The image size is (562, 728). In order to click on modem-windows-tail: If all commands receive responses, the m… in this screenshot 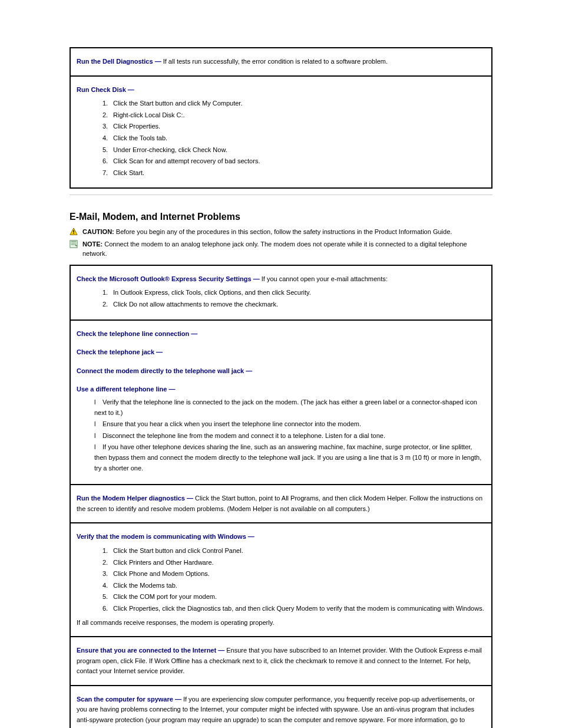, I will do `click(281, 623)`.